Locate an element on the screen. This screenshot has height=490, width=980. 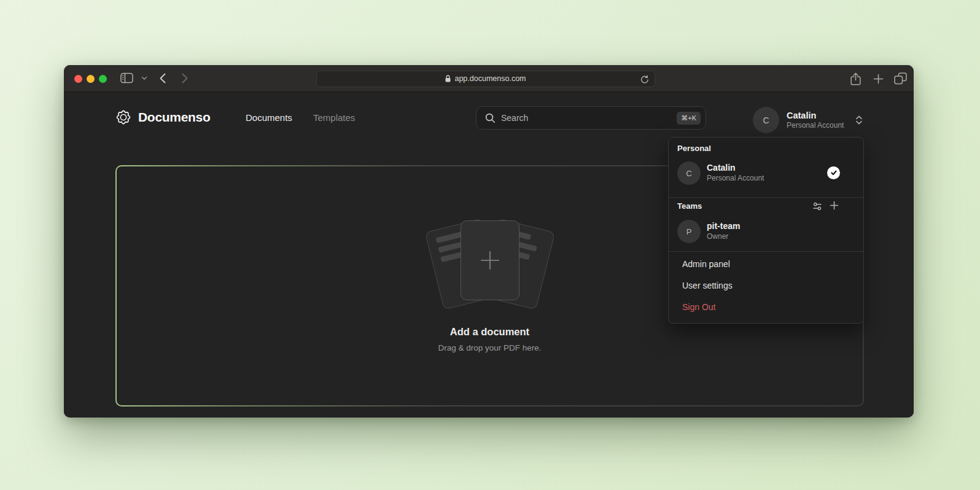
close-window-button is located at coordinates (79, 79).